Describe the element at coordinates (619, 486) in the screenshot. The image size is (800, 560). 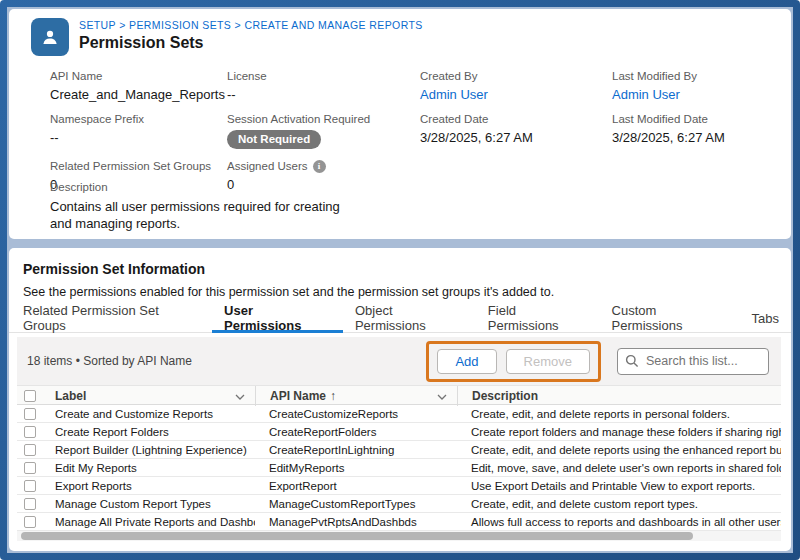
I see `cell-description: Use Export Details and Printable View to…` at that location.